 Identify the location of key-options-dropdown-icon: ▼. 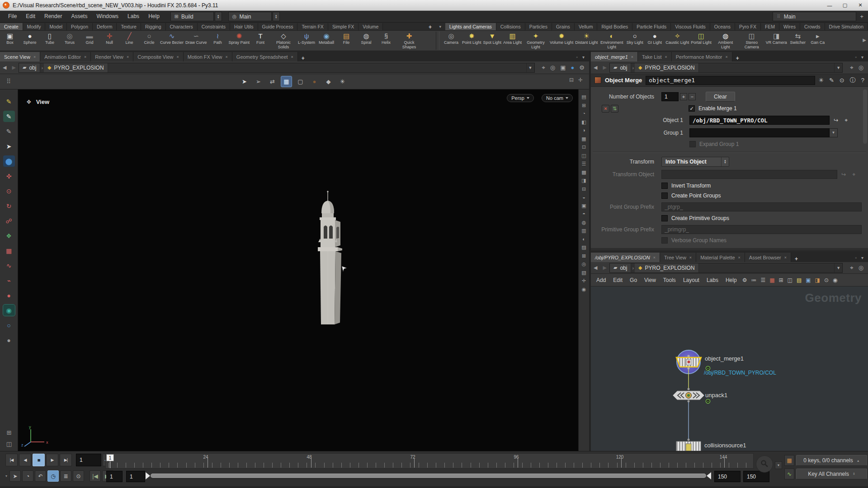
(778, 465).